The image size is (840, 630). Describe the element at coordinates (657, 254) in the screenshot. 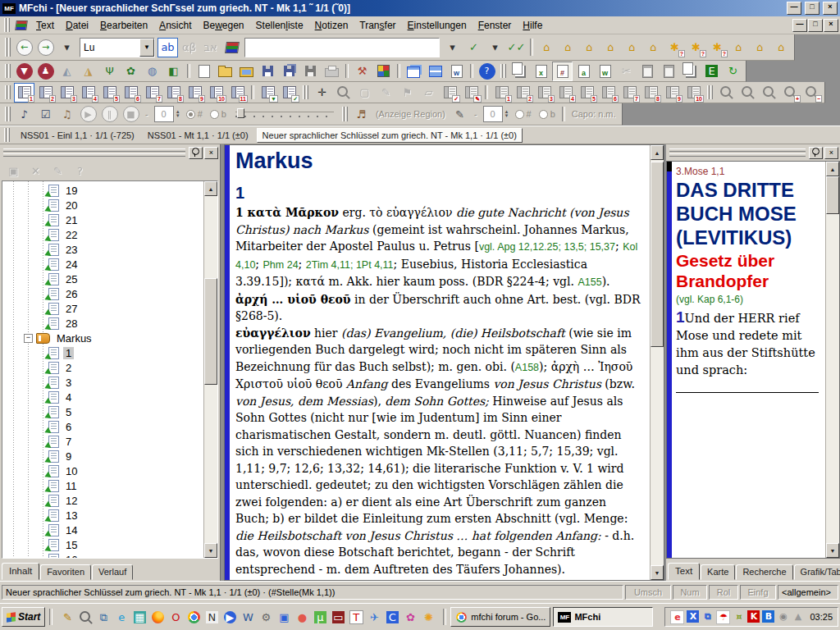

I see `main-scroll-thumb` at that location.